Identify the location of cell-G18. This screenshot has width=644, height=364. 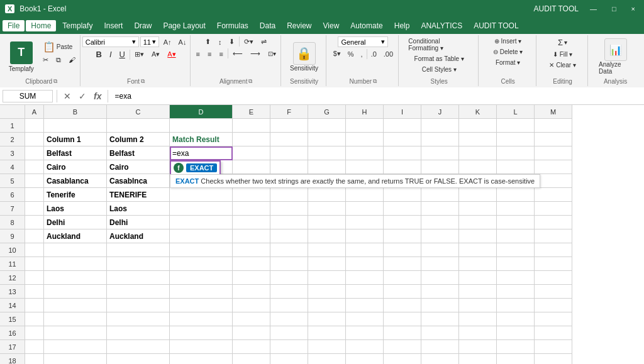
(327, 359).